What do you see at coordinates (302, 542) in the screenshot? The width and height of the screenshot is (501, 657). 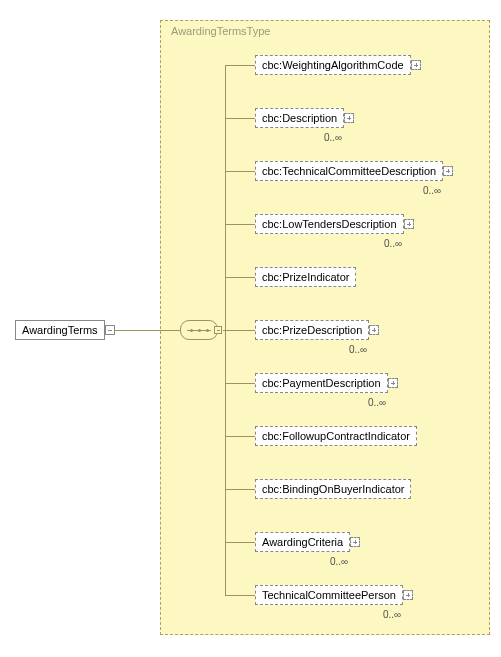 I see `child-element: AwardingCriteria0..∞` at bounding box center [302, 542].